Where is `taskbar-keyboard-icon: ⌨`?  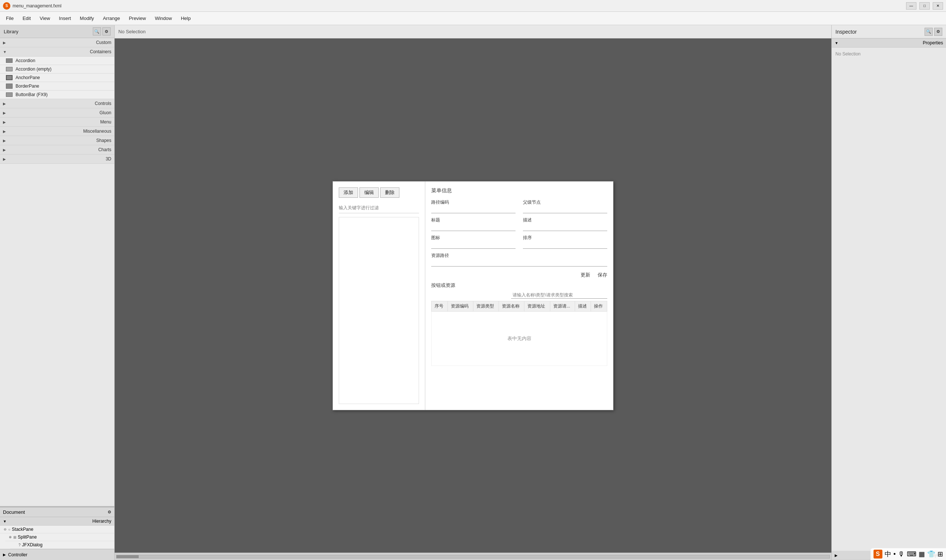 taskbar-keyboard-icon: ⌨ is located at coordinates (912, 554).